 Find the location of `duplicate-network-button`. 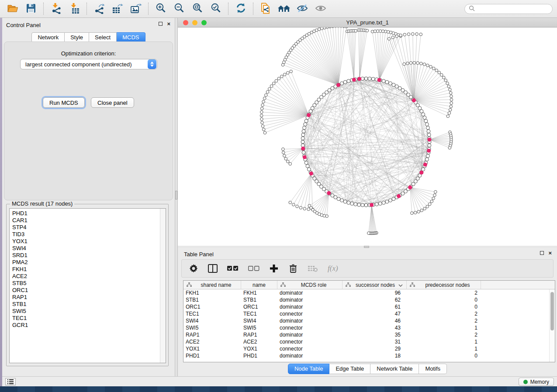

duplicate-network-button is located at coordinates (266, 9).